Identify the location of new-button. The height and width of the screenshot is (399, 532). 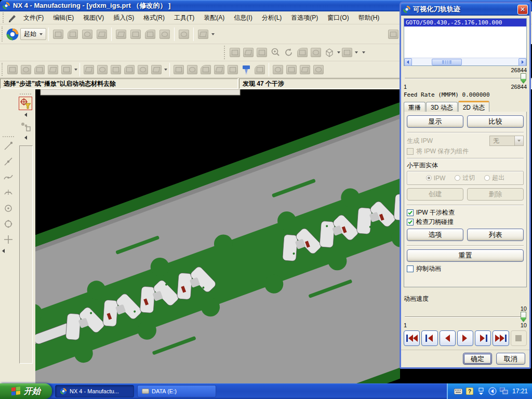
(58, 34).